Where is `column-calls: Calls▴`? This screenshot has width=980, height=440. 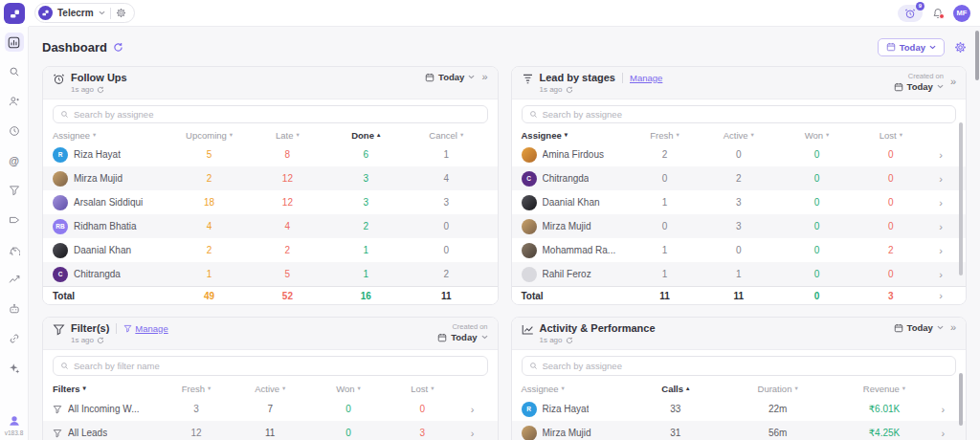
column-calls: Calls▴ is located at coordinates (676, 388).